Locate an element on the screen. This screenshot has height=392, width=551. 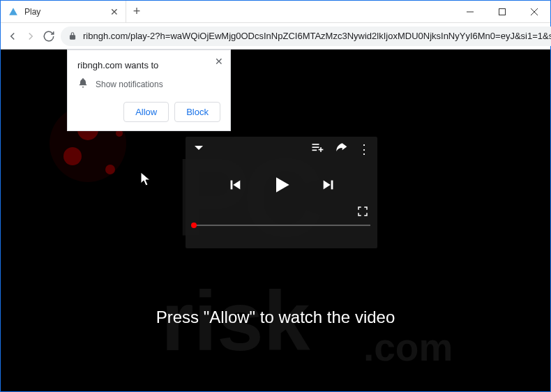
progress-handle is located at coordinates (194, 225).